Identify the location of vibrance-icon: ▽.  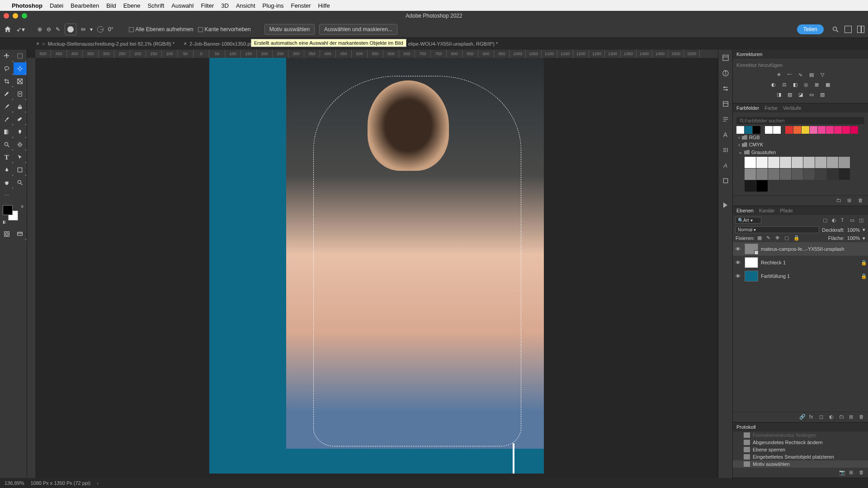
(822, 75).